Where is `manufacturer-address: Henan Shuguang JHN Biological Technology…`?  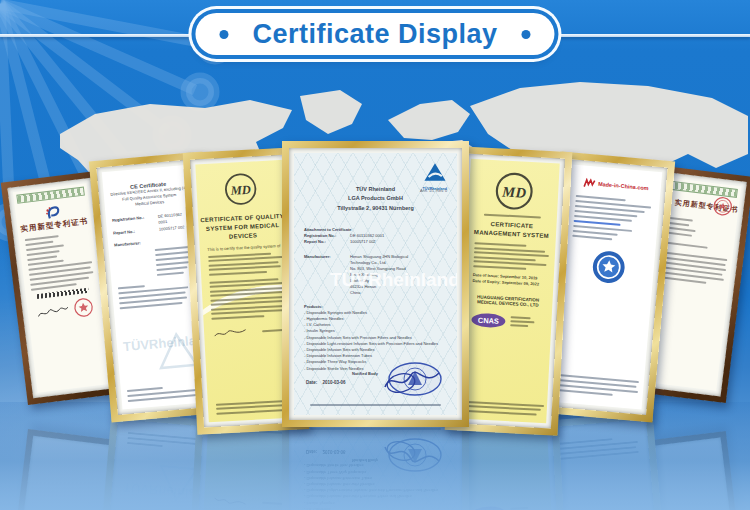 manufacturer-address: Henan Shuguang JHN Biological Technology… is located at coordinates (379, 275).